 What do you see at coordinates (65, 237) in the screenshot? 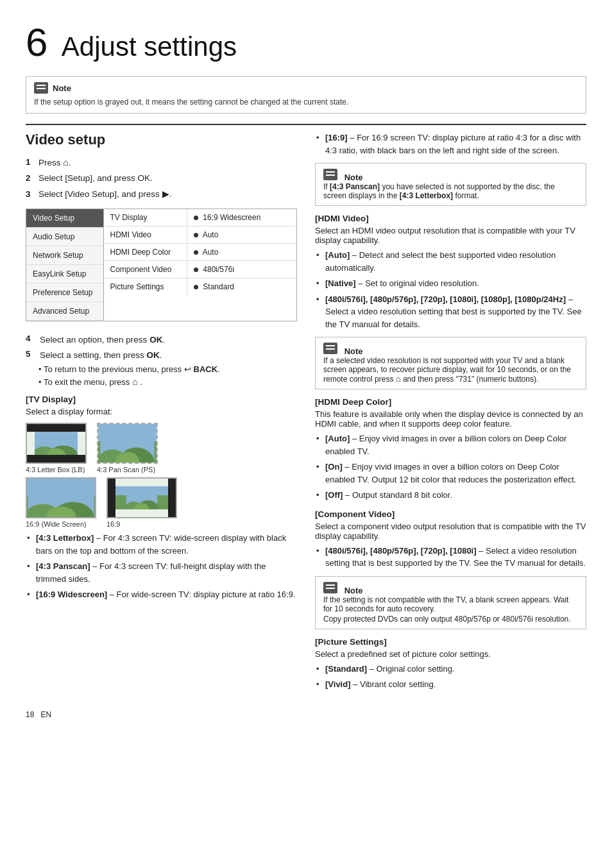
I see `menu-item-audio-setup: Audio Setup` at bounding box center [65, 237].